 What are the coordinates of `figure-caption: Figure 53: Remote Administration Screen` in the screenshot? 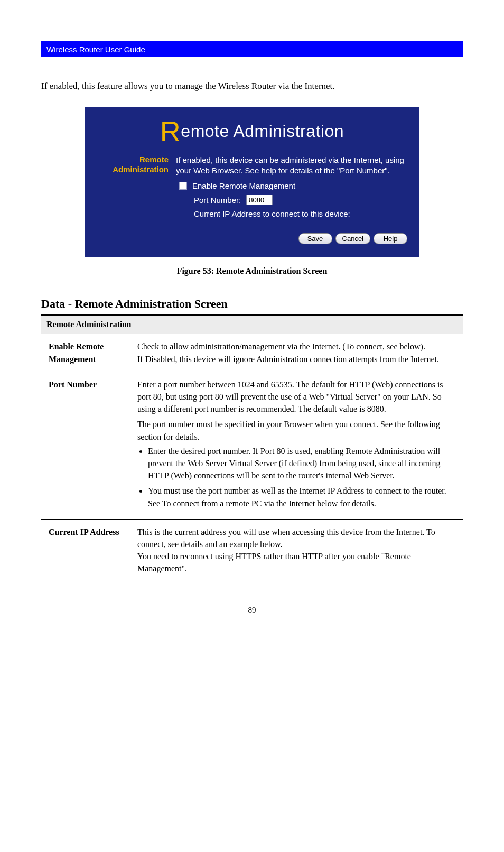 It's located at (252, 271).